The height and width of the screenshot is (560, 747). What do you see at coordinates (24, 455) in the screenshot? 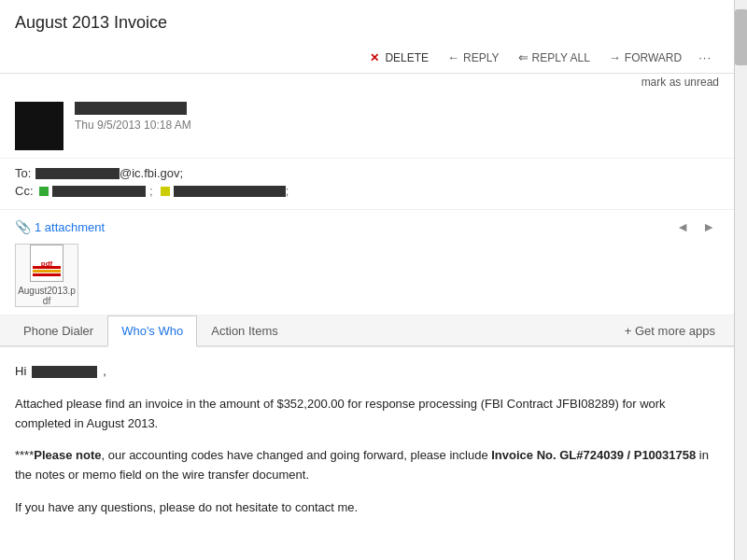
I see `para2-asterisks: ****` at bounding box center [24, 455].